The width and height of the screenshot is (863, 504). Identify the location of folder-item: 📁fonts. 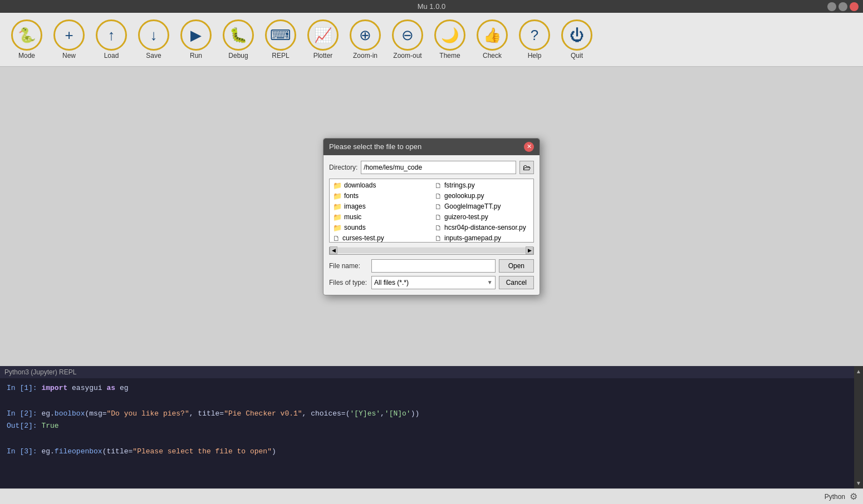
(381, 196).